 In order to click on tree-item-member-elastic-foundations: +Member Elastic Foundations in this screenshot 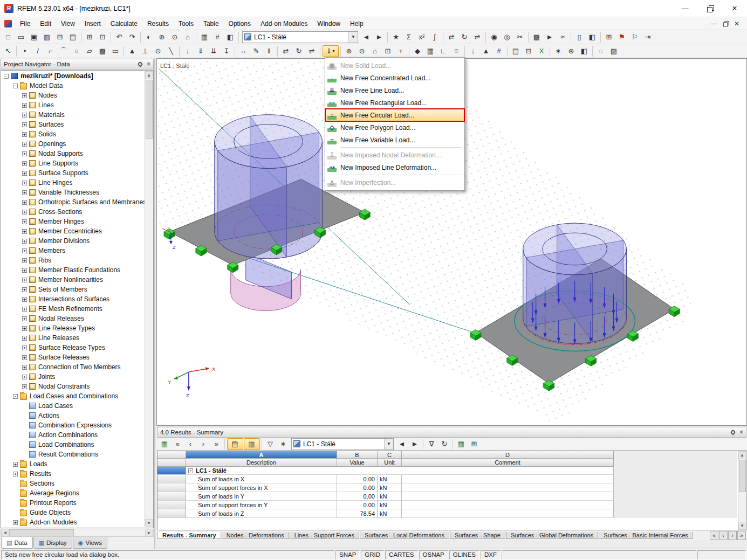, I will do `click(73, 270)`.